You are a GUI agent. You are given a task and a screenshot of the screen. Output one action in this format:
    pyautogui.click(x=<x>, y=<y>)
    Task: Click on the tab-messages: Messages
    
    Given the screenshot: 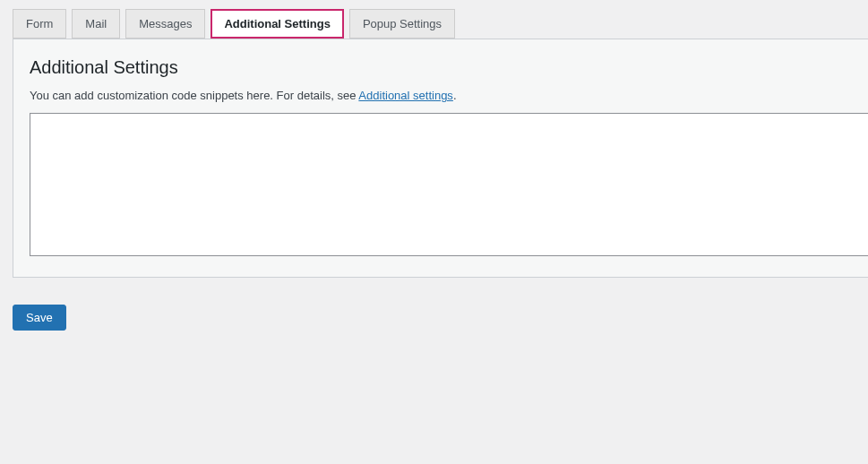 What is the action you would take?
    pyautogui.click(x=165, y=23)
    